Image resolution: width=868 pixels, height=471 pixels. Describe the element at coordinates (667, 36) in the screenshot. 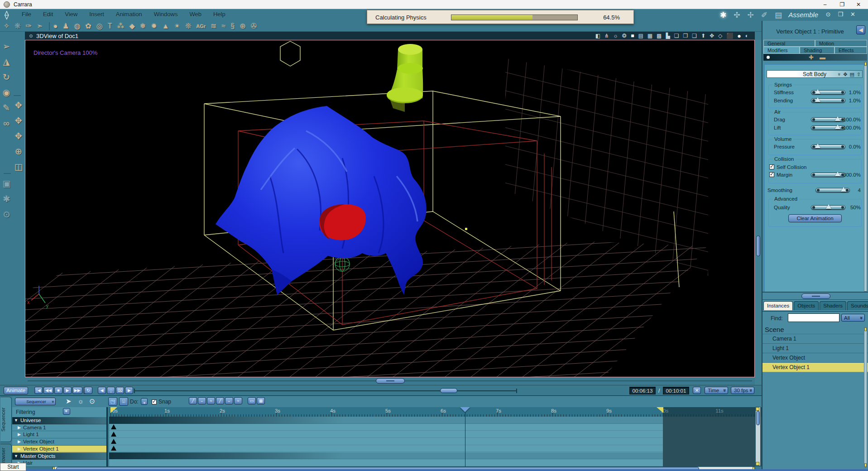

I see `layout-custom-icon: ▙` at that location.